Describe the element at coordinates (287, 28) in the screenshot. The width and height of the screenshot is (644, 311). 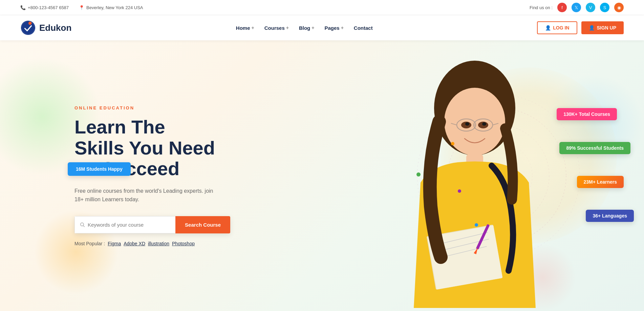
I see `nav-courses-plus: +` at that location.